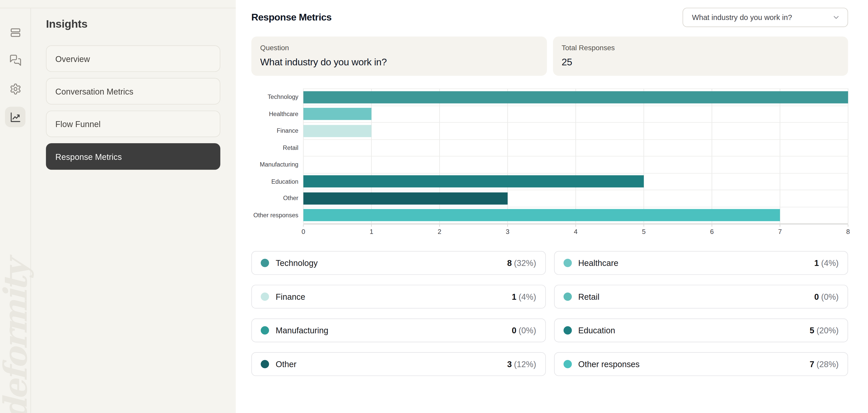 This screenshot has width=868, height=413. I want to click on bar-other, so click(406, 199).